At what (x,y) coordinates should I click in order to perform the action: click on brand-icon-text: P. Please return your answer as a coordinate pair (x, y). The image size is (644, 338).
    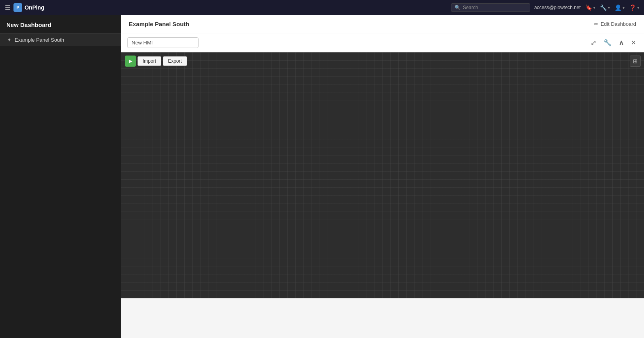
    Looking at the image, I should click on (18, 8).